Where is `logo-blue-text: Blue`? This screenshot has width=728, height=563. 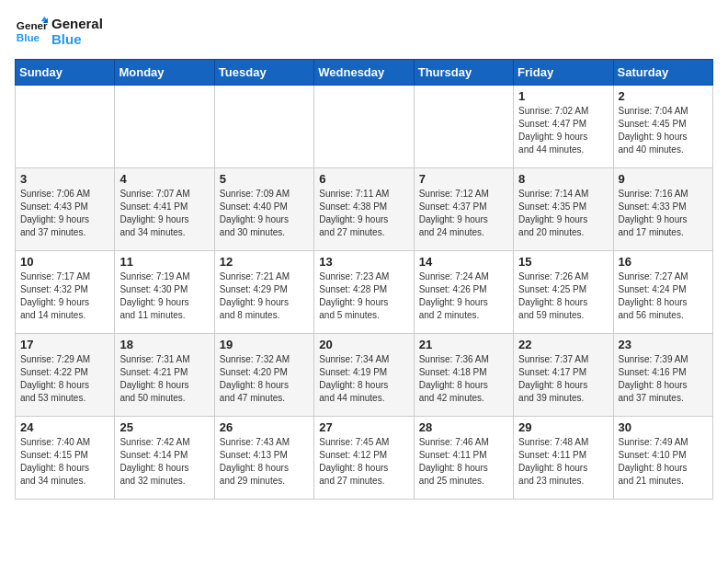 logo-blue-text: Blue is located at coordinates (77, 39).